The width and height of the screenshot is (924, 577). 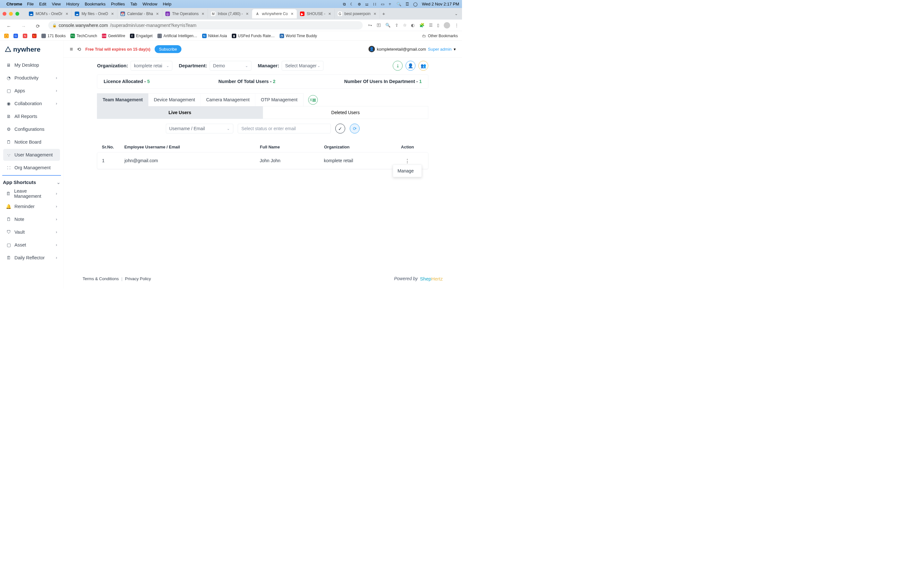 What do you see at coordinates (180, 113) in the screenshot?
I see `subtab-live-users: Live Users` at bounding box center [180, 113].